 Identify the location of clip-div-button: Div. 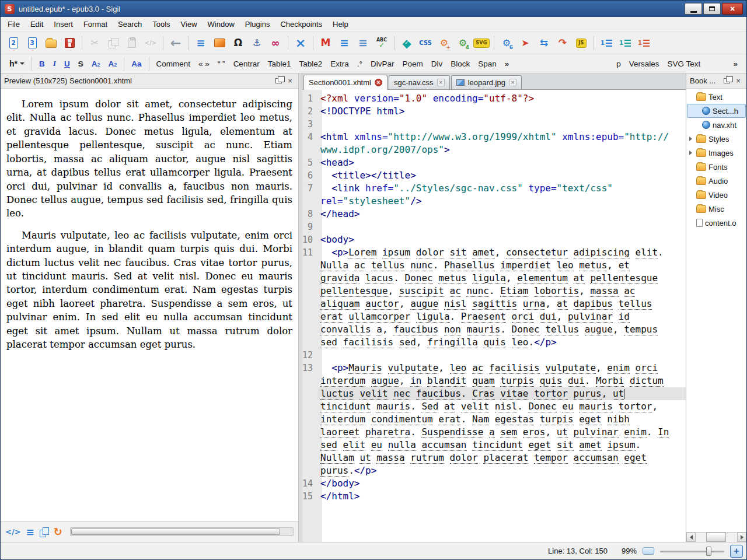
(437, 64).